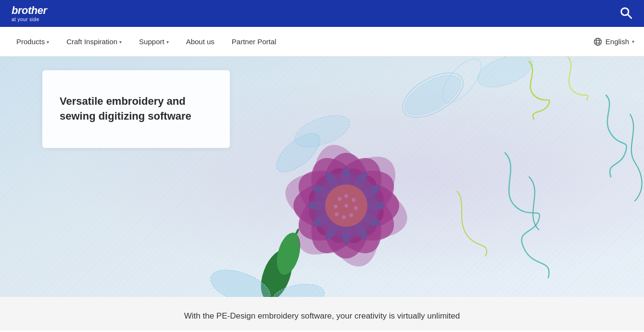 The width and height of the screenshot is (644, 332). What do you see at coordinates (33, 41) in the screenshot?
I see `nav-item-products: Products ▾` at bounding box center [33, 41].